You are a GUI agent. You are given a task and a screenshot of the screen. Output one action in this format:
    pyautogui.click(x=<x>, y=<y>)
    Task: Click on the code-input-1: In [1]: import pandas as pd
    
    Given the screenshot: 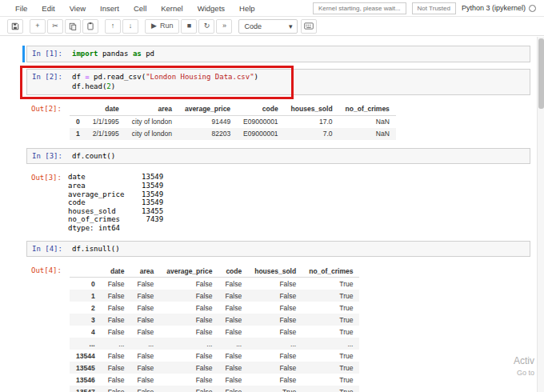 What is the action you would take?
    pyautogui.click(x=278, y=54)
    